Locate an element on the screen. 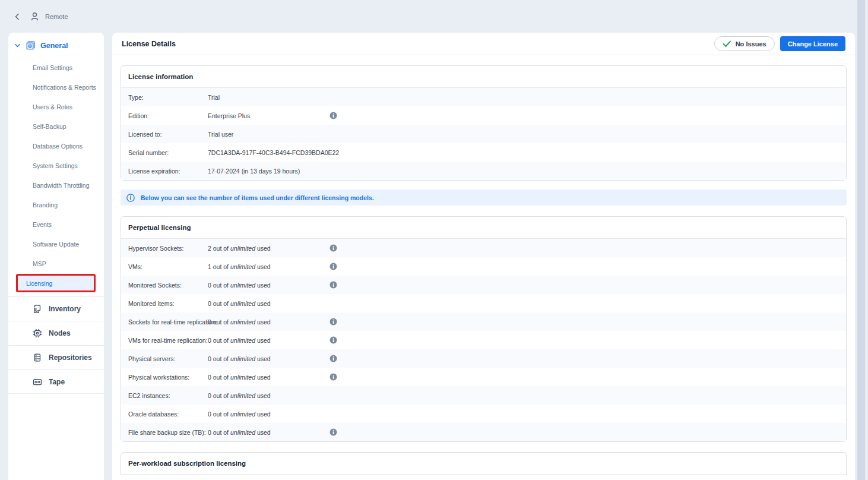 Image resolution: width=868 pixels, height=480 pixels. license-info-row: Serial number: 7DC1A3DA-917F-40C3-B494-F… is located at coordinates (483, 152).